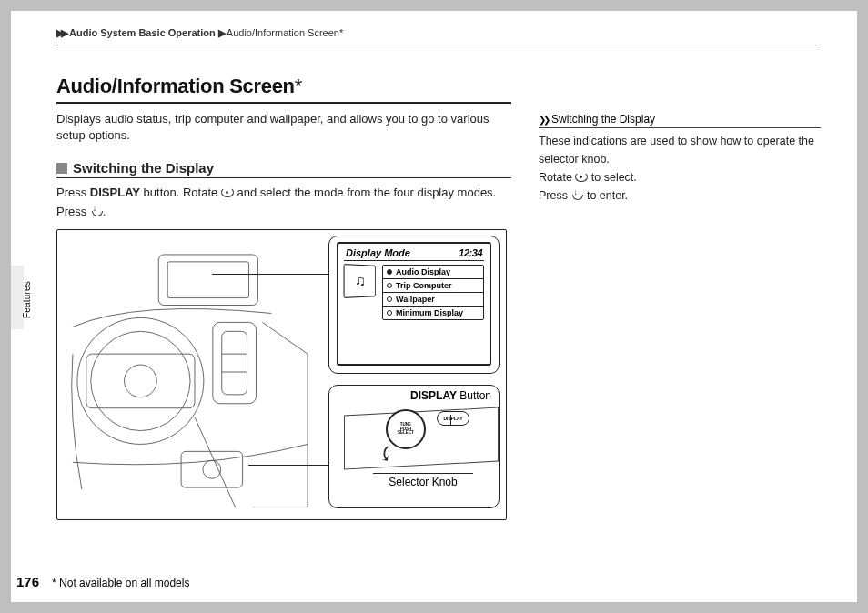  I want to click on selector-knob-label: Selector Knob, so click(423, 480).